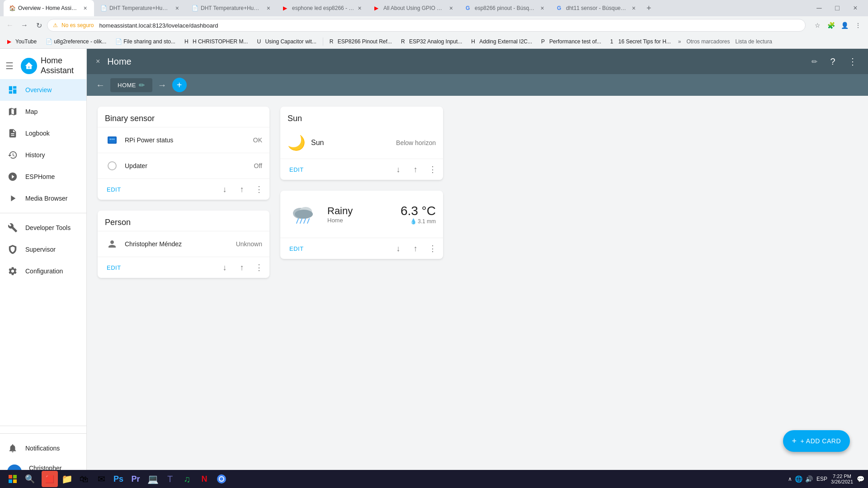  What do you see at coordinates (842, 479) in the screenshot?
I see `taskbar-clock: 7:22 PM 3/26/2021` at bounding box center [842, 479].